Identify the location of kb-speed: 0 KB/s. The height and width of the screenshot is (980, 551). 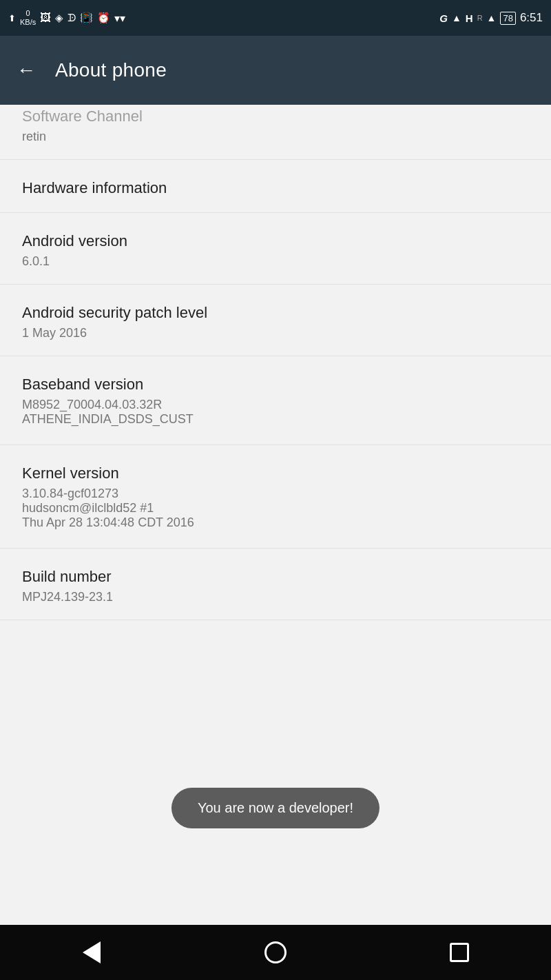
(28, 18).